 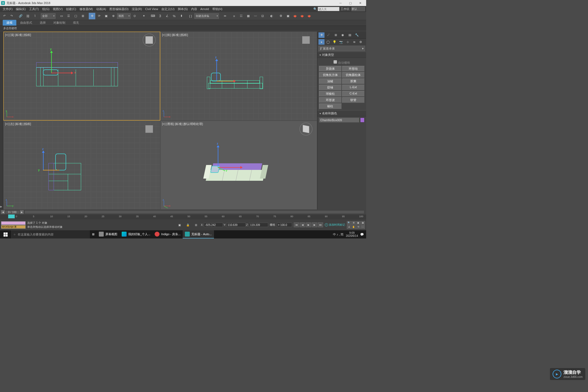 I want to click on tray-ime: 中 ♪ , 简, so click(x=338, y=235).